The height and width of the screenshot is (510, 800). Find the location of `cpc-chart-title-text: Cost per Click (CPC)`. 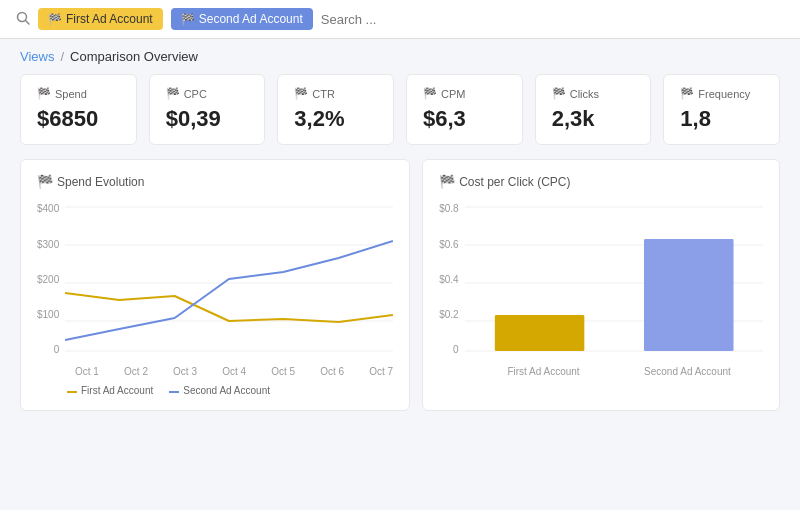

cpc-chart-title-text: Cost per Click (CPC) is located at coordinates (514, 182).